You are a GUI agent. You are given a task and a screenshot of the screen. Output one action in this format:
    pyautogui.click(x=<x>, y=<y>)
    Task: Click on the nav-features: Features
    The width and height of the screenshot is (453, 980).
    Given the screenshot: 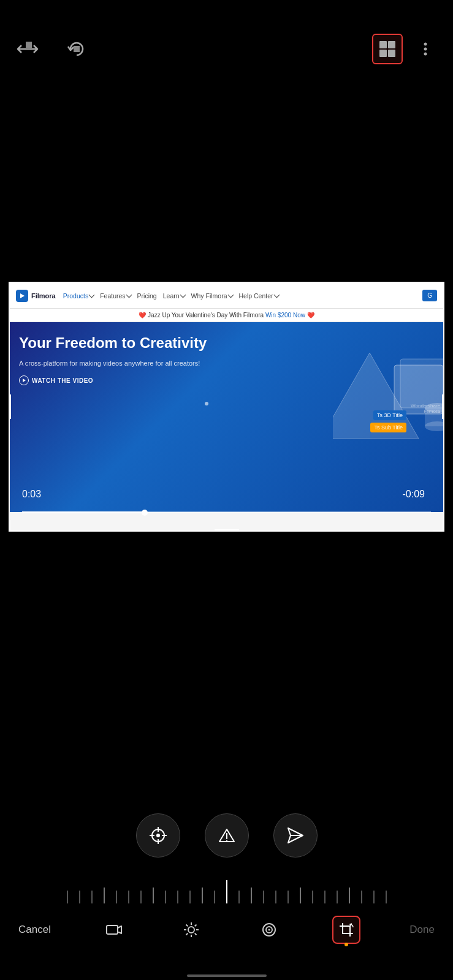 What is the action you would take?
    pyautogui.click(x=115, y=296)
    